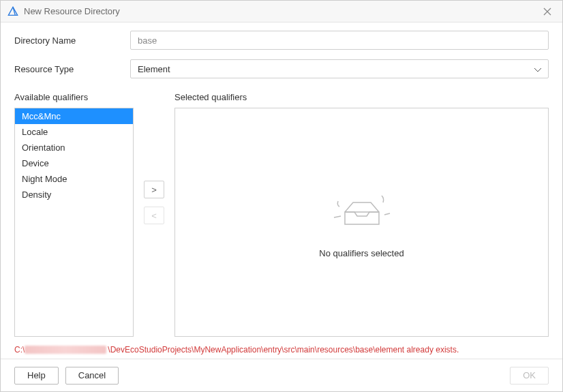  What do you see at coordinates (282, 12) in the screenshot?
I see `titlebar: New Resource Directory` at bounding box center [282, 12].